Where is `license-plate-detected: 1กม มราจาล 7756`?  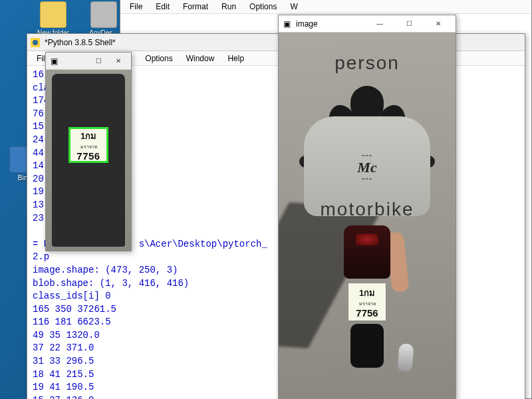 license-plate-detected: 1กม มราจาล 7756 is located at coordinates (88, 145).